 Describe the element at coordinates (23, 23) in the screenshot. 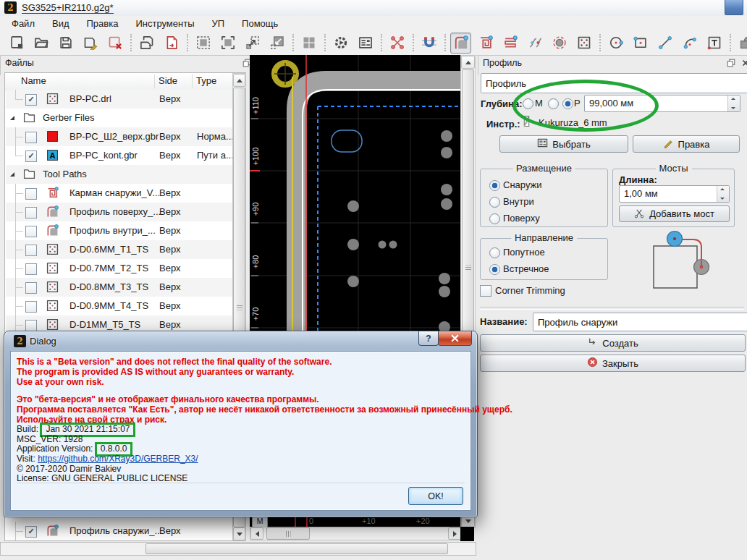

I see `menu-file: Файл` at that location.